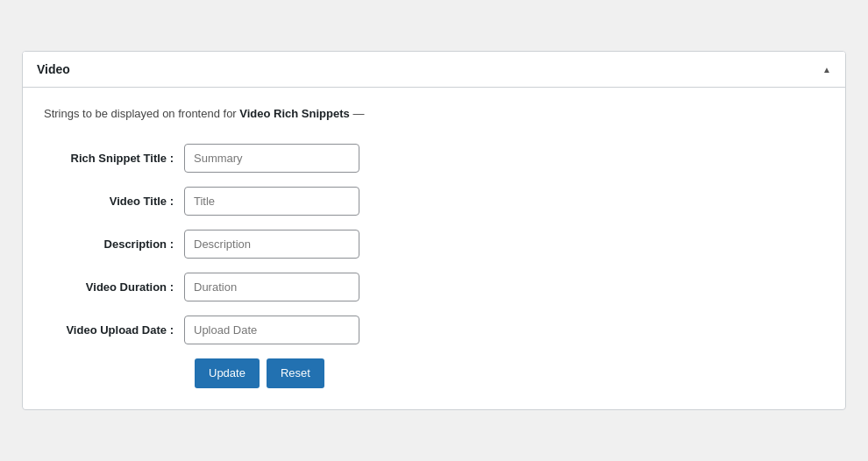  What do you see at coordinates (827, 70) in the screenshot?
I see `collapse-icon: ▲` at bounding box center [827, 70].